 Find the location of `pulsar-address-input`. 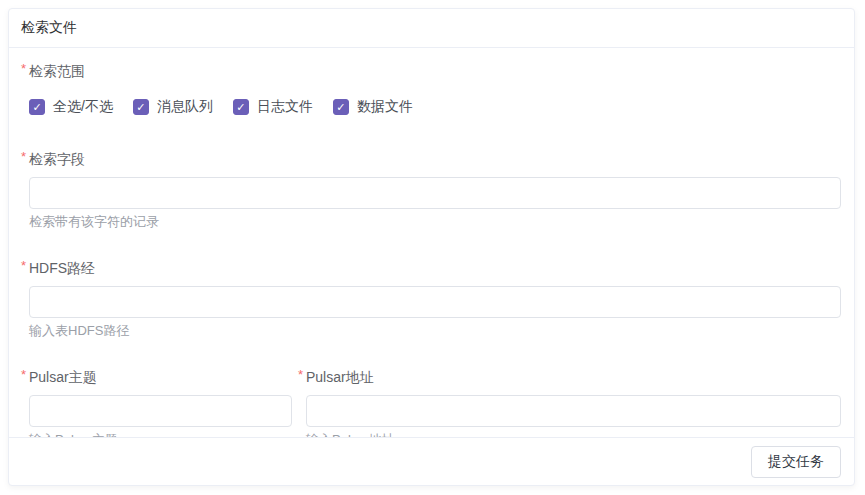

pulsar-address-input is located at coordinates (574, 411).